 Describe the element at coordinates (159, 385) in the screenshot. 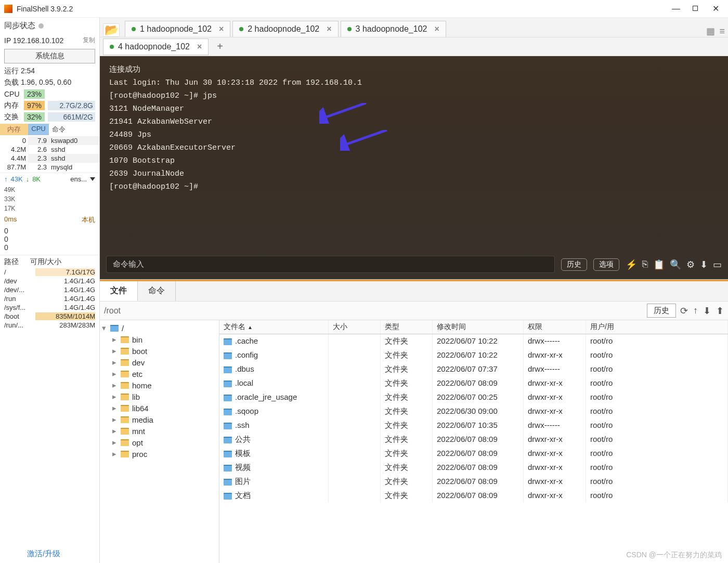

I see `tree-item: ▸home` at that location.